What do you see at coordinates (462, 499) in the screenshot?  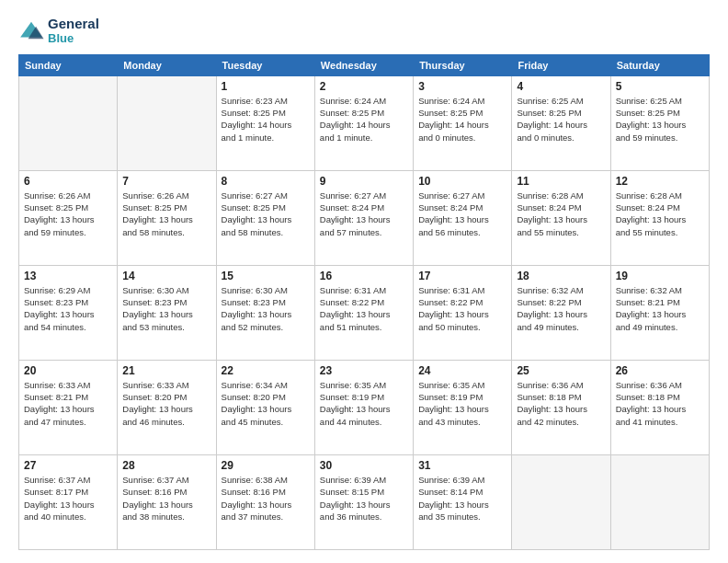 I see `day-info: Sunrise: 6:39 AM Sunset: 8:14 PM Dayligh…` at bounding box center [462, 499].